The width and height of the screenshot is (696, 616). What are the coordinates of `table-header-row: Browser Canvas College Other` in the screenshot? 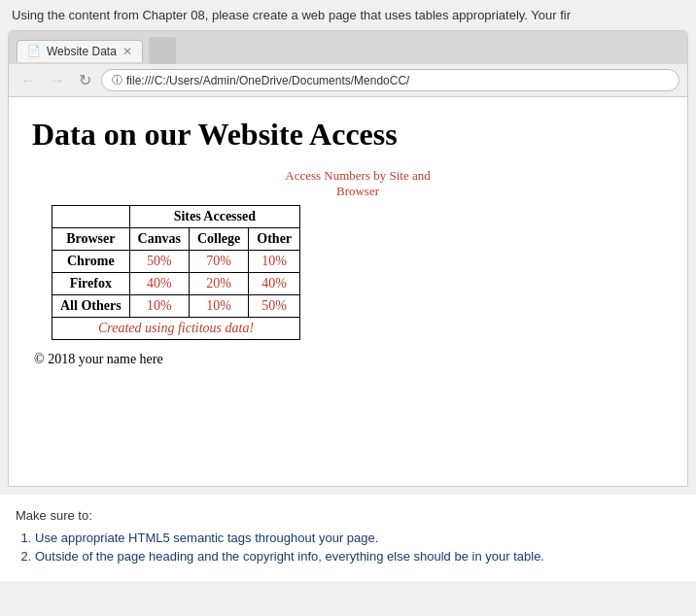 It's located at (177, 239).